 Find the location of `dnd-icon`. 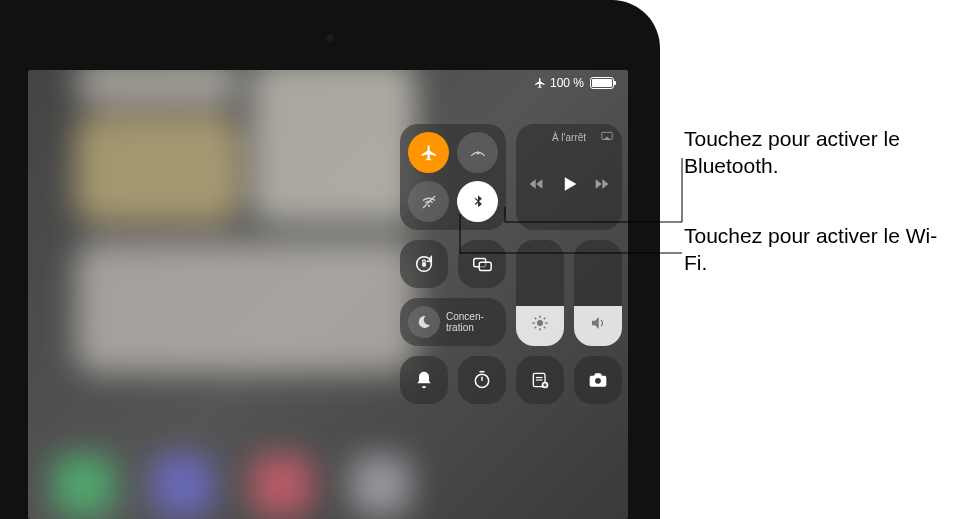

dnd-icon is located at coordinates (424, 322).